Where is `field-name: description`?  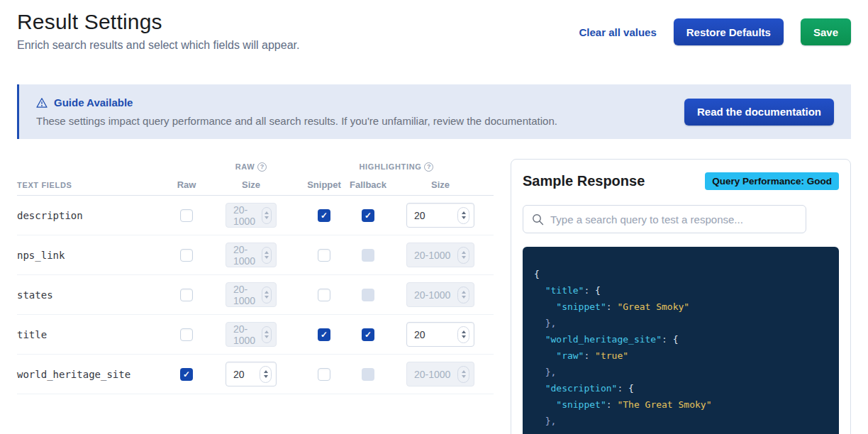
field-name: description is located at coordinates (94, 216).